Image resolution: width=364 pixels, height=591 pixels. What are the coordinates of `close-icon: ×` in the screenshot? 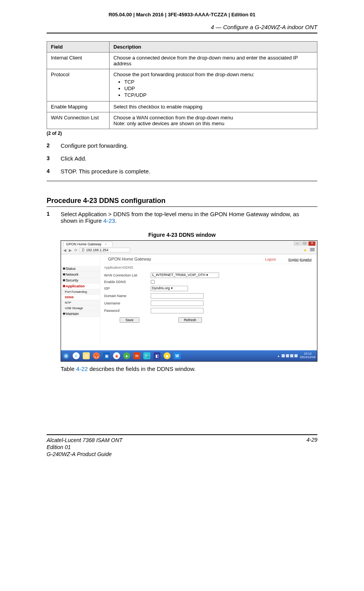 It's located at (106, 244).